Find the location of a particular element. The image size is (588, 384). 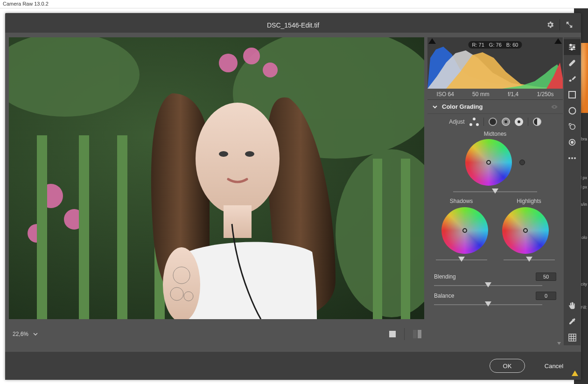

shadows-label: Shadows is located at coordinates (461, 201).